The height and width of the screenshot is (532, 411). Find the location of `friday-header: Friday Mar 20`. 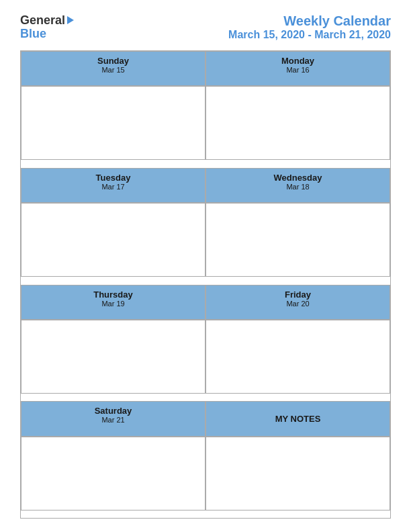

friday-header: Friday Mar 20 is located at coordinates (298, 302).